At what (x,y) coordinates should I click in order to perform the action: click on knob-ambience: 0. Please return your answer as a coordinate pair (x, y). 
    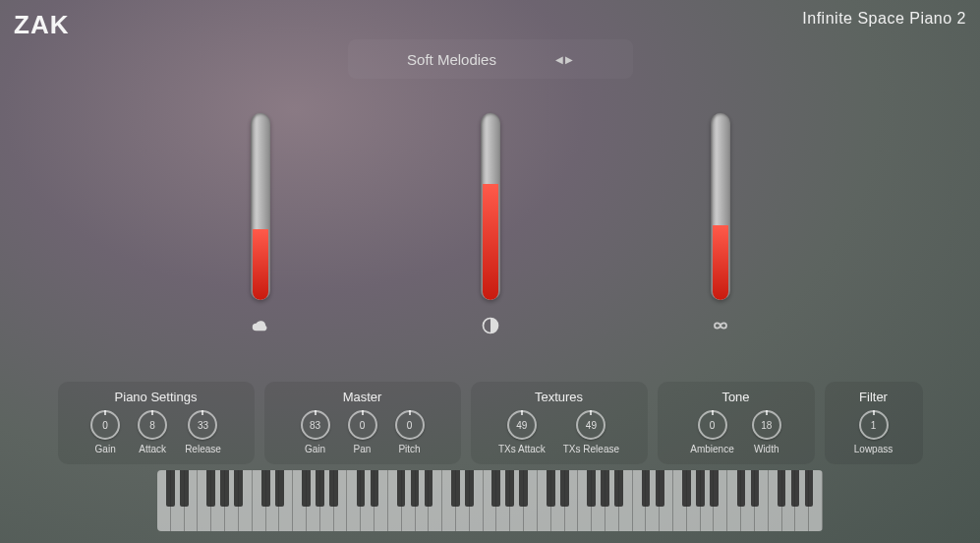
    Looking at the image, I should click on (713, 425).